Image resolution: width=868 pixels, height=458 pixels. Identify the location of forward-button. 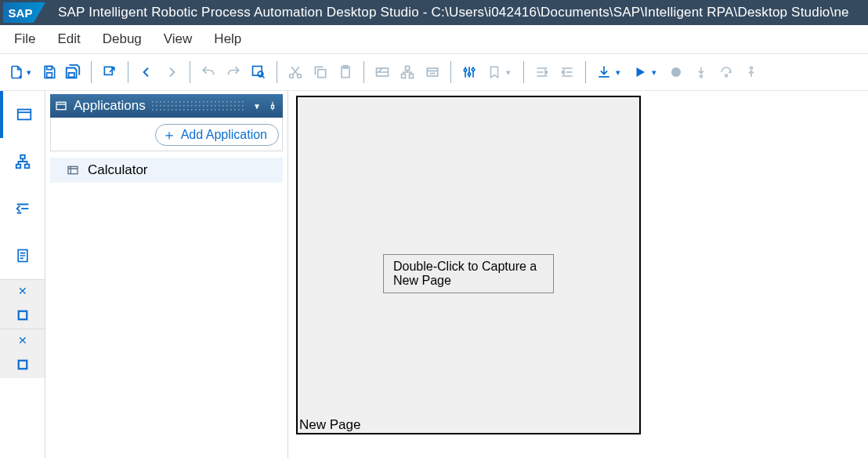
(172, 72).